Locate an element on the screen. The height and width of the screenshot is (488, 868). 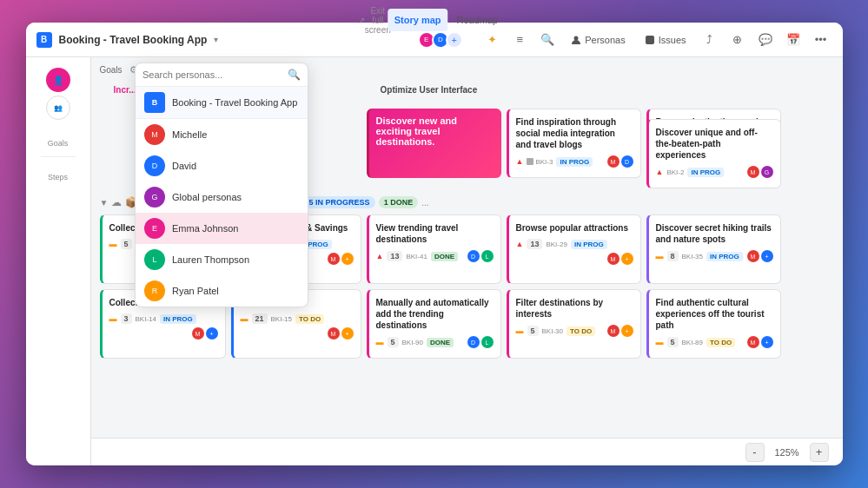
card-id-bki3: BKI-3 is located at coordinates (540, 162).